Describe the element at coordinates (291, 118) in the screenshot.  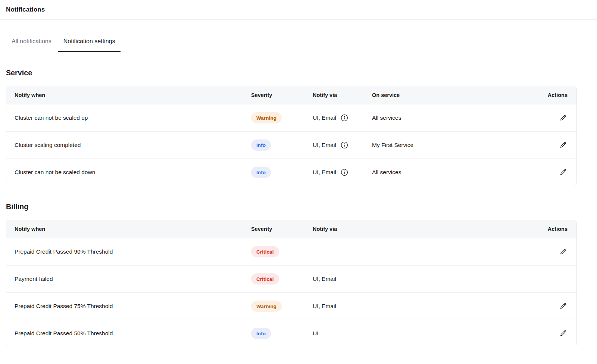
I see `table-row: Cluster can not be scaled up Warning UI,…` at that location.